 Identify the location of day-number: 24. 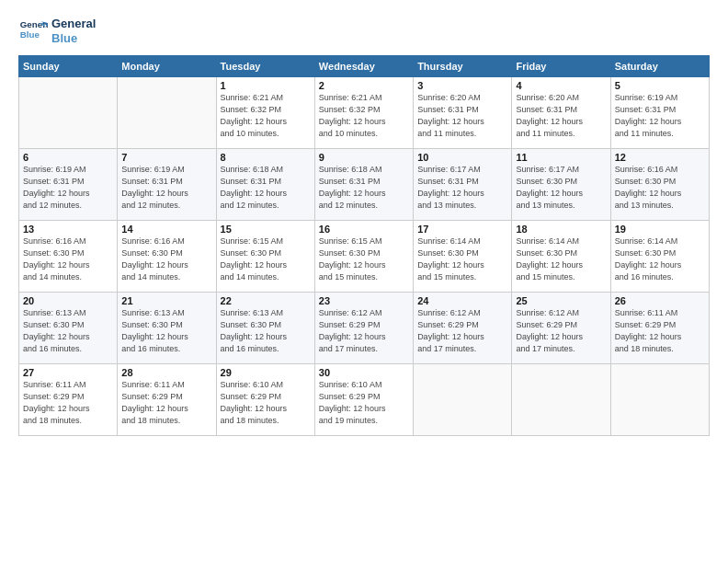
(462, 301).